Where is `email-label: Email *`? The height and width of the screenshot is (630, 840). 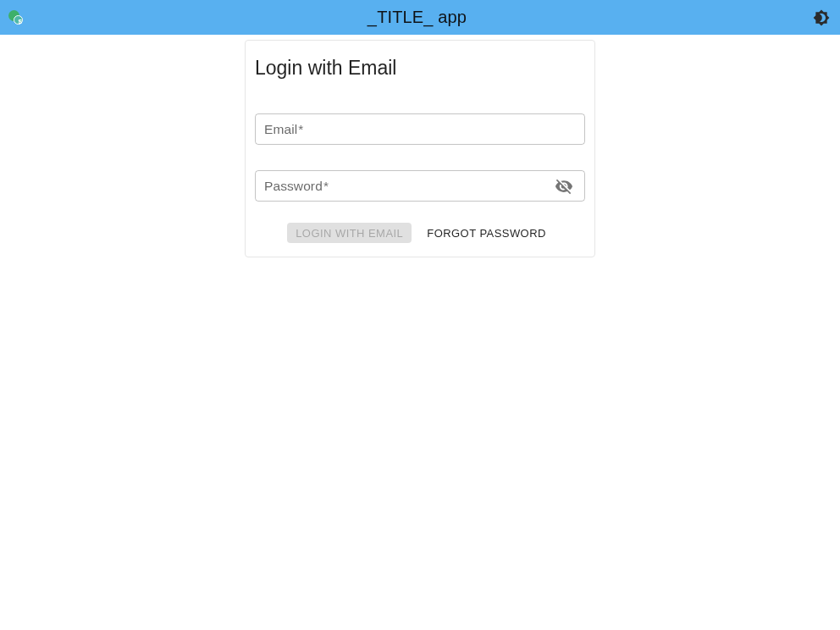
email-label: Email * is located at coordinates (284, 130).